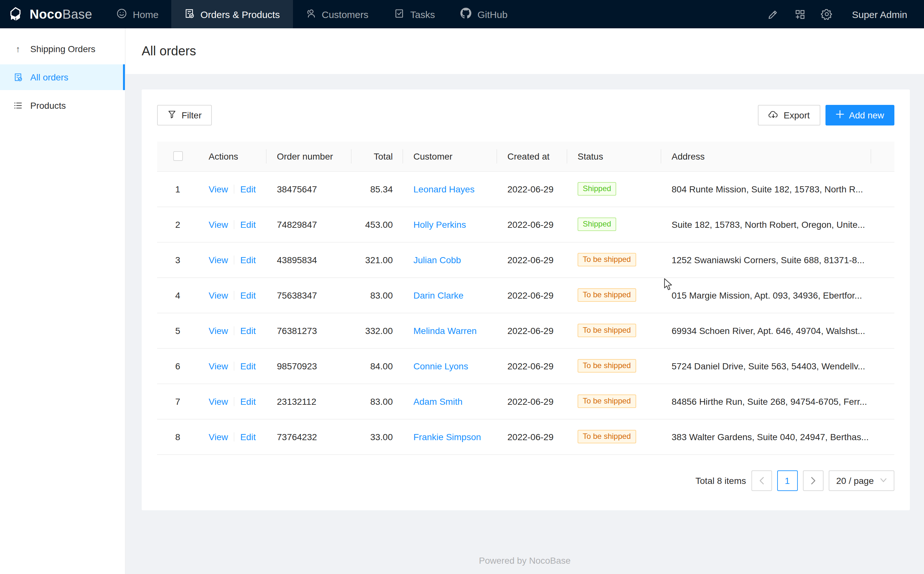 This screenshot has height=574, width=924. What do you see at coordinates (309, 260) in the screenshot?
I see `order-number-cell: 43895834` at bounding box center [309, 260].